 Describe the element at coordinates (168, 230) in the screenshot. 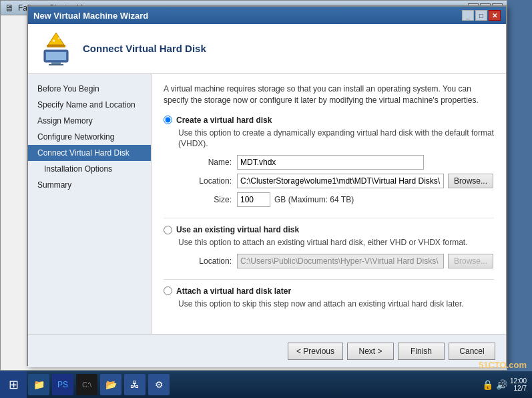

I see `existing-vhd-radio` at that location.